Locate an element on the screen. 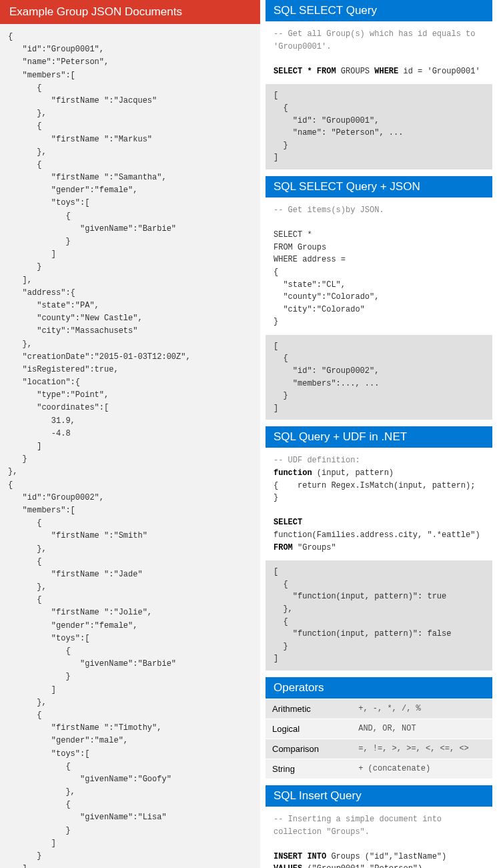  sql-insert-body: -- Inserting a simple document into coll… is located at coordinates (379, 837).